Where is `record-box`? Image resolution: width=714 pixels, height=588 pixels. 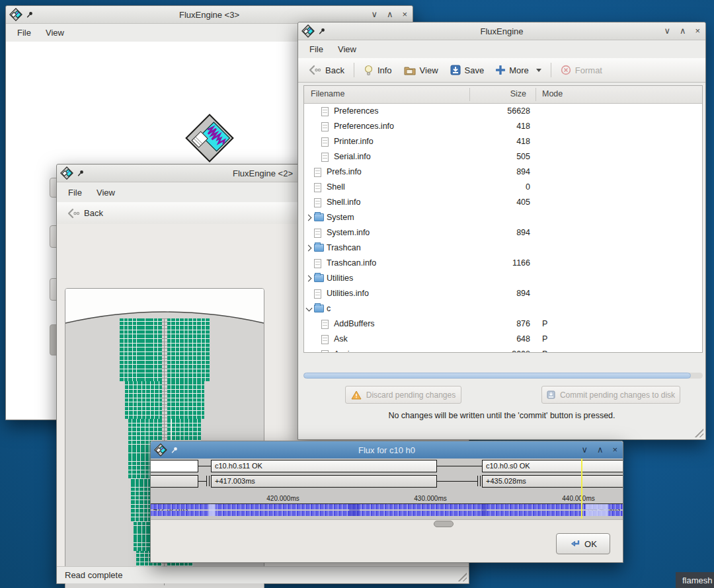 record-box is located at coordinates (175, 481).